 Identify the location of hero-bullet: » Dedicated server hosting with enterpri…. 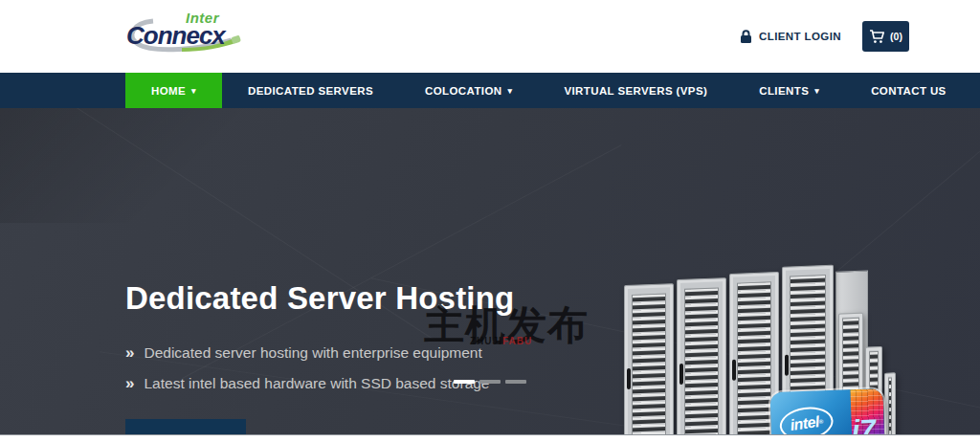
(308, 353).